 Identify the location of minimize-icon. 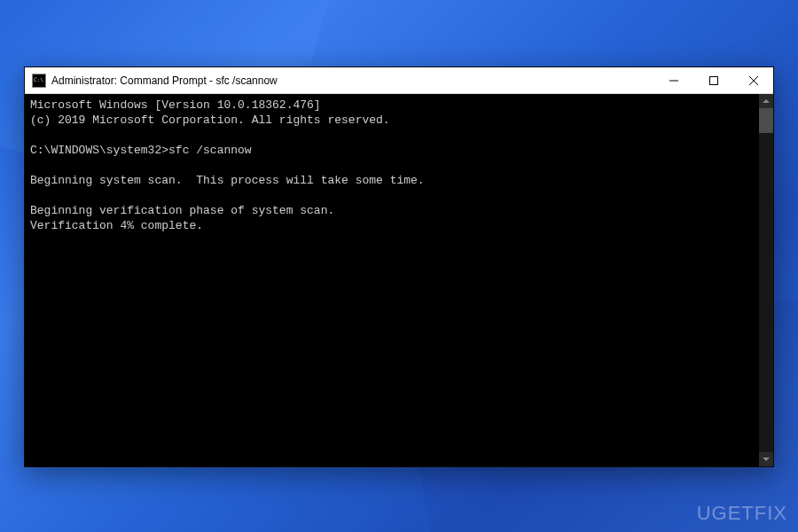
(674, 81).